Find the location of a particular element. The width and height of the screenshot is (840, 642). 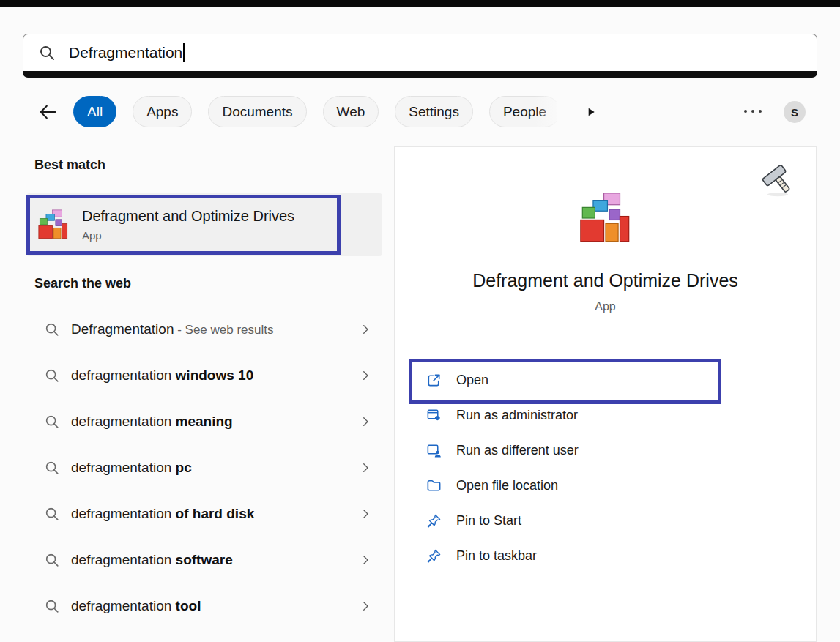

best-match-title: Defragment and Optimize Drives is located at coordinates (188, 217).